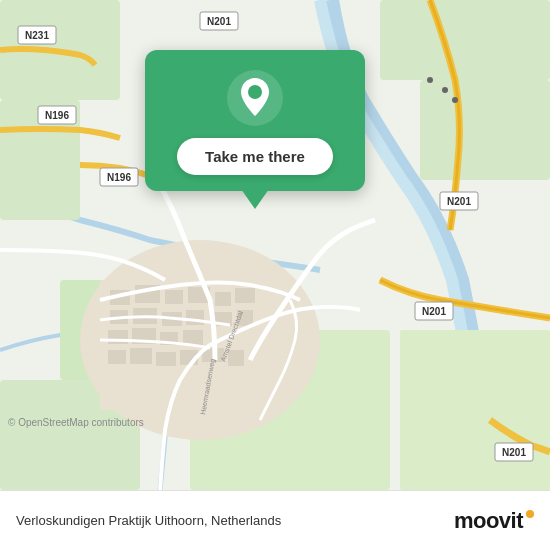 This screenshot has height=550, width=550. I want to click on moovit-logo-text: moovit, so click(488, 521).